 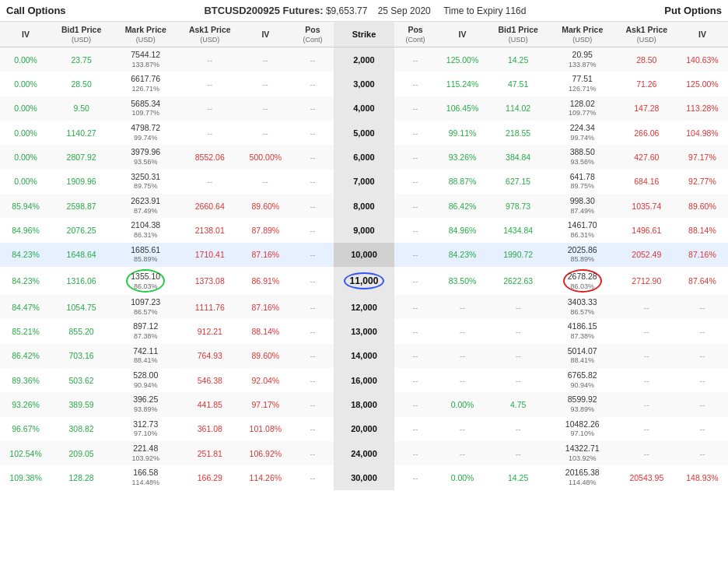 I want to click on strike-cell: 7,000, so click(x=364, y=182).